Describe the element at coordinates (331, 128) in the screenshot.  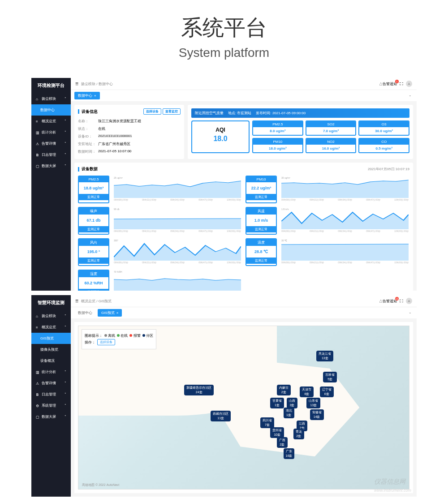
I see `pollutant-SO2: SO27.0 ug/m³` at that location.